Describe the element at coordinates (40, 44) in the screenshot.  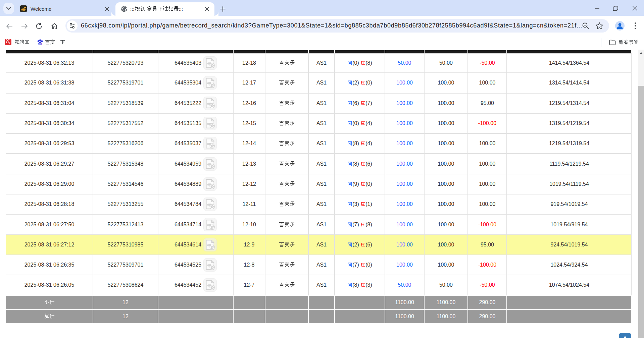
I see `svg-text: du` at that location.